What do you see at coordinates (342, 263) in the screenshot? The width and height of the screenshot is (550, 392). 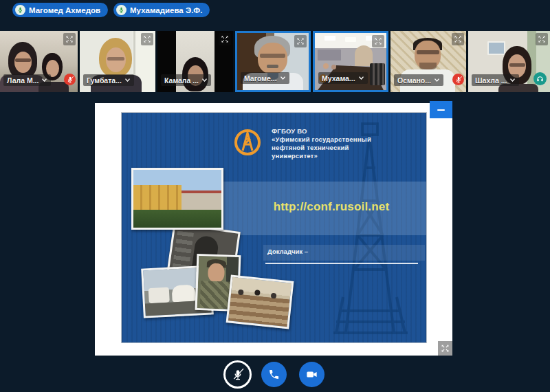 I see `speaker-underline` at bounding box center [342, 263].